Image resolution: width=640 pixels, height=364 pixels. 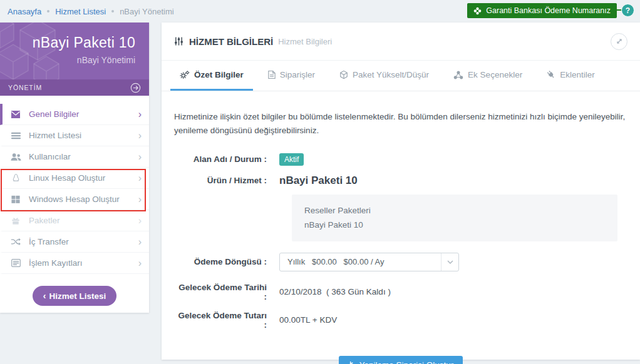 What do you see at coordinates (49, 241) in the screenshot?
I see `sidebar-item-label: İç Transfer` at bounding box center [49, 241].